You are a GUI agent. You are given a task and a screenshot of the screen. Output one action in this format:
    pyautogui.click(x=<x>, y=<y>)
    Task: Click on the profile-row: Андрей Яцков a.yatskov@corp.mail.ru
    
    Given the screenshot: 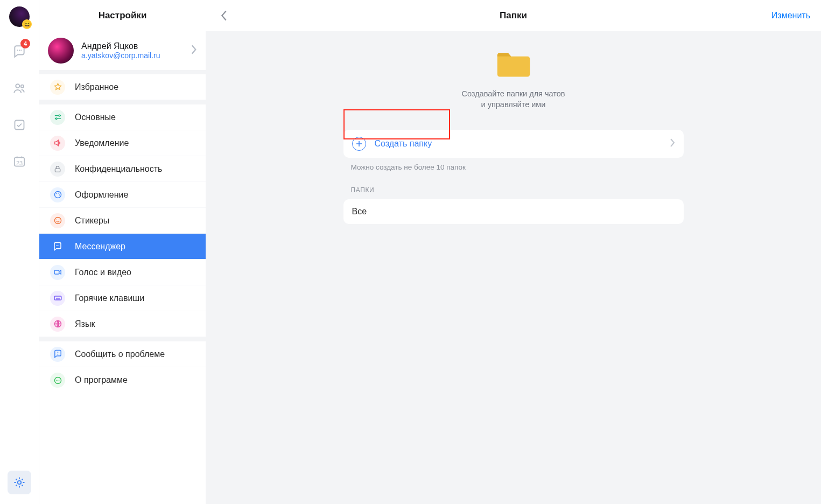 What is the action you would take?
    pyautogui.click(x=123, y=51)
    